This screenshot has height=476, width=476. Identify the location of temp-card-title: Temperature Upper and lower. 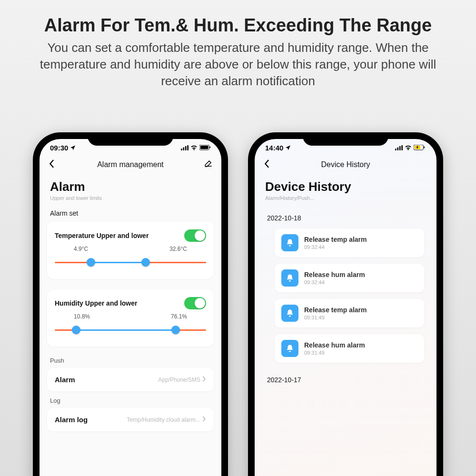
(102, 236).